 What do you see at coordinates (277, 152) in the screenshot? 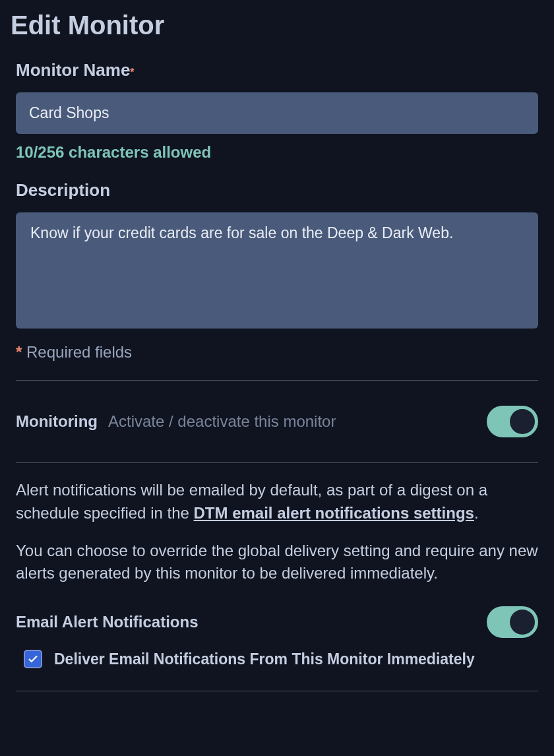
I see `monitor-name-char-counter: 10/256 characters allowed` at bounding box center [277, 152].